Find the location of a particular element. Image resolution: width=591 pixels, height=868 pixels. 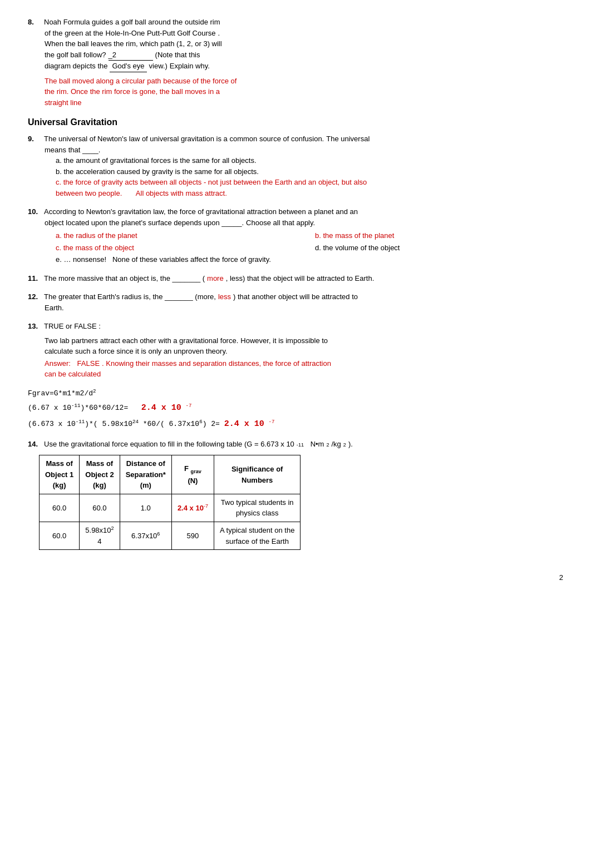

question-8: 8. Noah Formula guides a golf ball aroun… is located at coordinates (296, 62).